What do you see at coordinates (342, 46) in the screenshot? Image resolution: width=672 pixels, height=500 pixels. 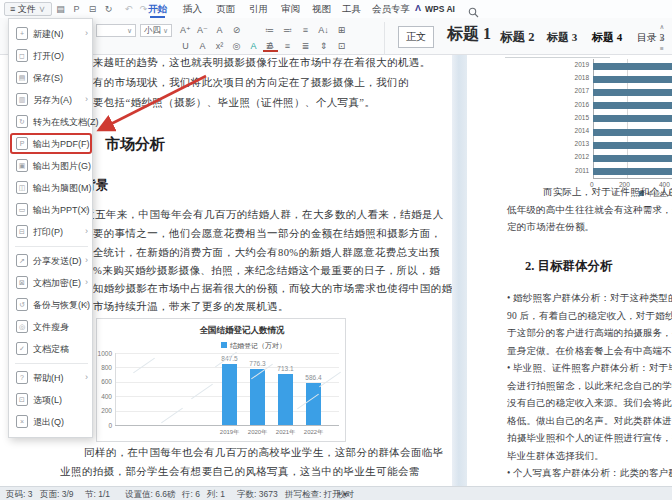 I see `shading-icon: ⊡` at bounding box center [342, 46].